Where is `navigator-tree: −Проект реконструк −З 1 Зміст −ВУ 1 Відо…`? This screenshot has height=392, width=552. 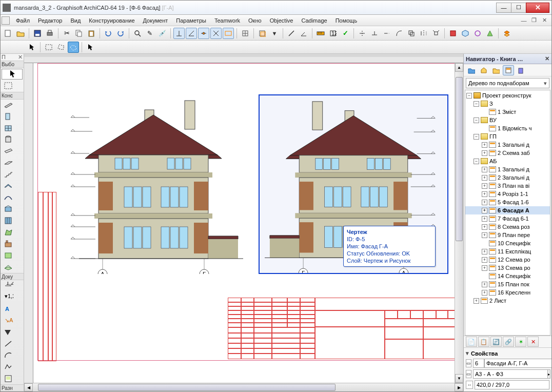
navigator-tree: −Проект реконструк −З 1 Зміст −ВУ 1 Відо… is located at coordinates (508, 212).